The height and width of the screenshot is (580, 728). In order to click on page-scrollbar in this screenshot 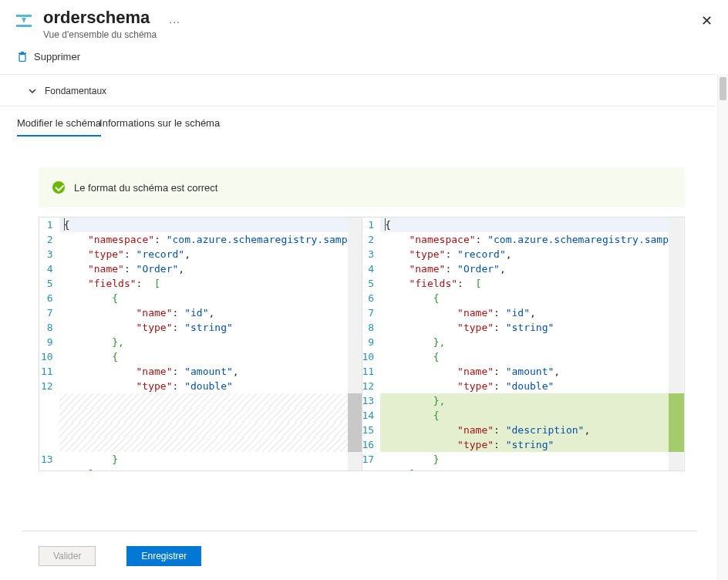, I will do `click(723, 327)`.